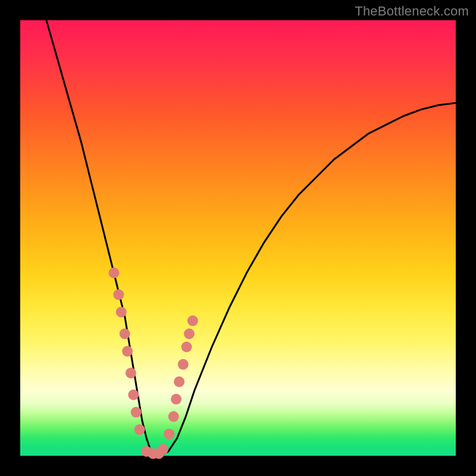 The width and height of the screenshot is (476, 476). Describe the element at coordinates (154, 364) in the screenshot. I see `highlight-dots` at that location.